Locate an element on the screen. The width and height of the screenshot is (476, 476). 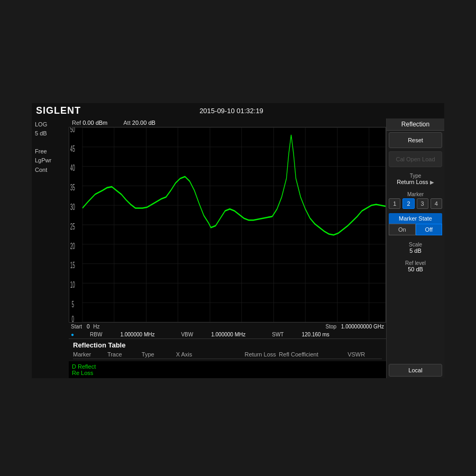
svg-text: 20 is located at coordinates (73, 246).